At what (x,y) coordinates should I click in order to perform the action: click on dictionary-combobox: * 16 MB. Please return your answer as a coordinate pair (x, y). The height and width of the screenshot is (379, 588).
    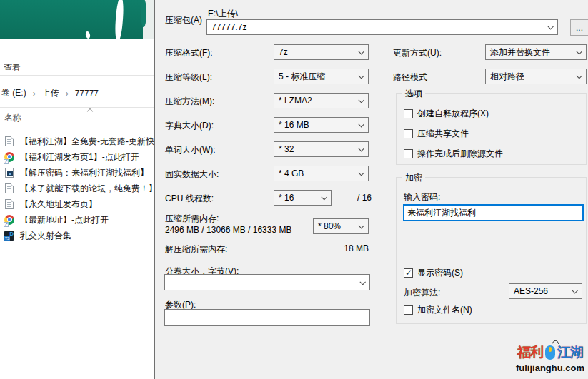
    Looking at the image, I should click on (322, 125).